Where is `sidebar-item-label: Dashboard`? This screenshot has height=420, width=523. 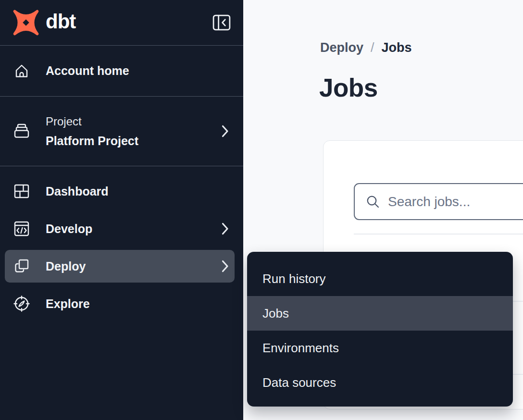
sidebar-item-label: Dashboard is located at coordinates (77, 191).